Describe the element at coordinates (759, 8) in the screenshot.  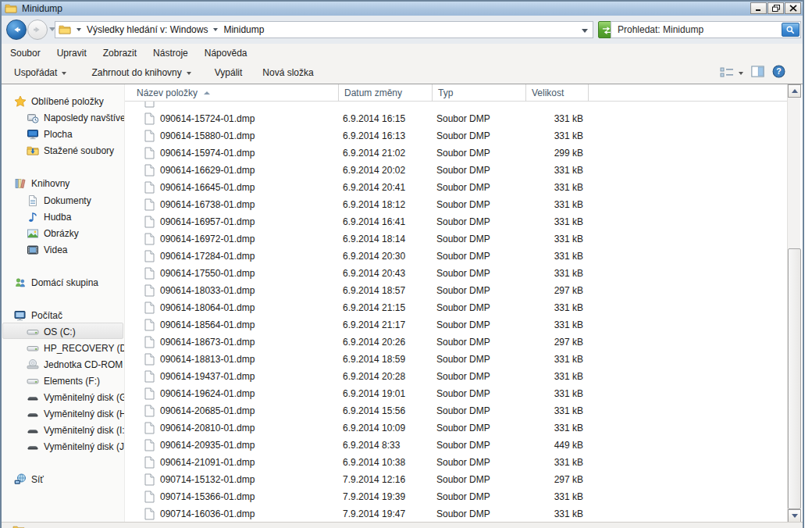
I see `minimize-button` at that location.